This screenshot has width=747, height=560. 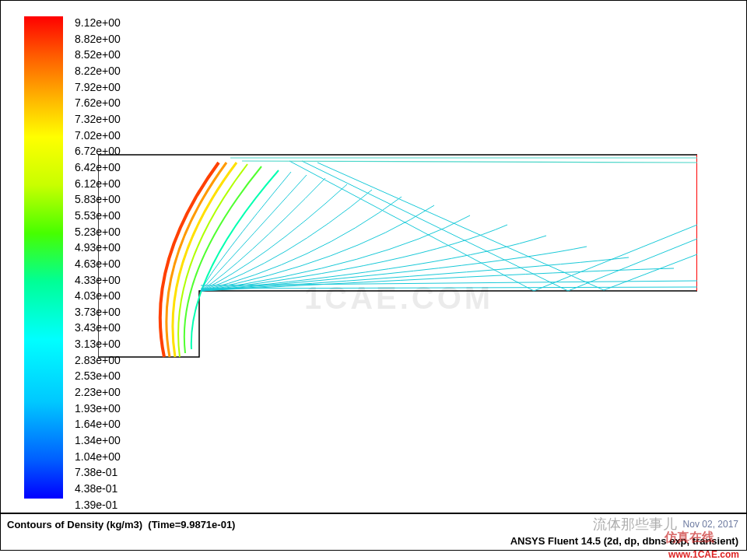 What do you see at coordinates (98, 264) in the screenshot?
I see `legend-tick: 4.63e+00` at bounding box center [98, 264].